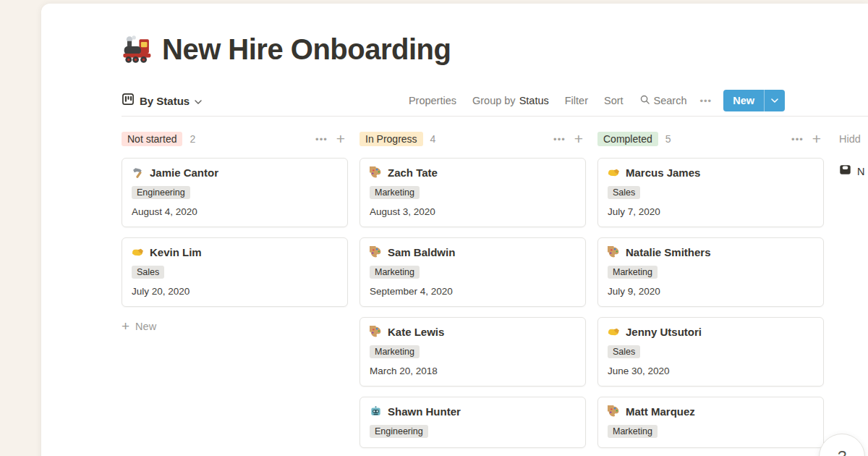  Describe the element at coordinates (589, 101) in the screenshot. I see `toolbar-actions: Properties Group by Status Filter Sort S…` at that location.